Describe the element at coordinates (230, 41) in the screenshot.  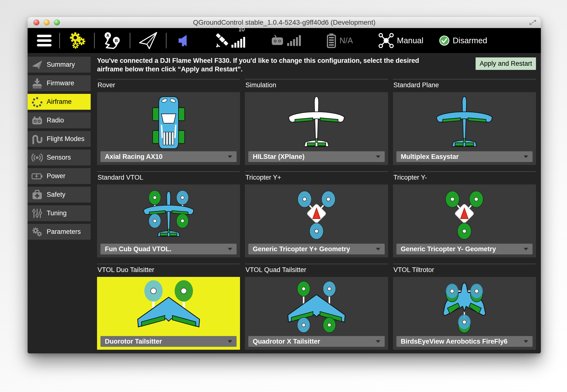
I see `gps-status-indicator: 10` at that location.